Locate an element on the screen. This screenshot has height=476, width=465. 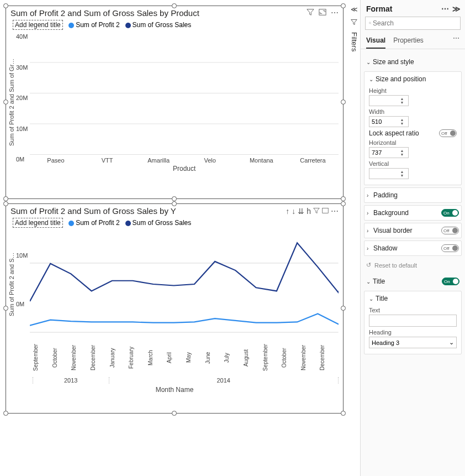
x-axis-label: Month Name is located at coordinates (175, 389).